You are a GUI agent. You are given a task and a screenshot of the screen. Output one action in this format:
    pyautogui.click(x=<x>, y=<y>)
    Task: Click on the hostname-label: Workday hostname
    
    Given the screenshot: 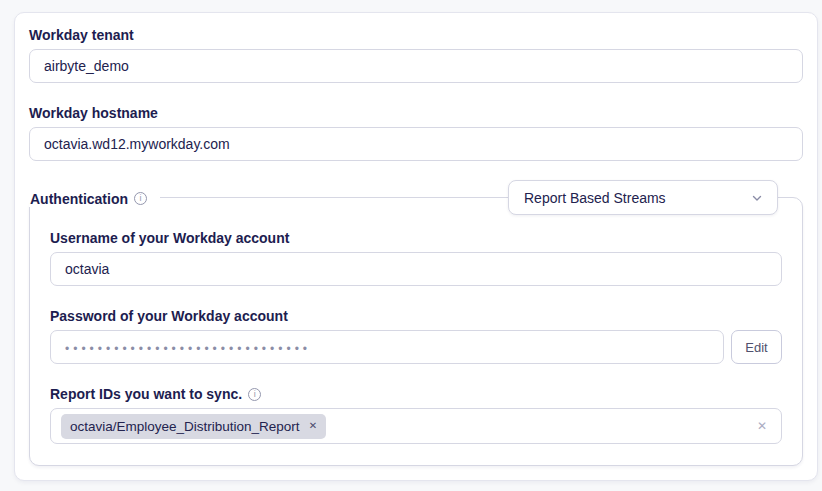 What is the action you would take?
    pyautogui.click(x=416, y=113)
    